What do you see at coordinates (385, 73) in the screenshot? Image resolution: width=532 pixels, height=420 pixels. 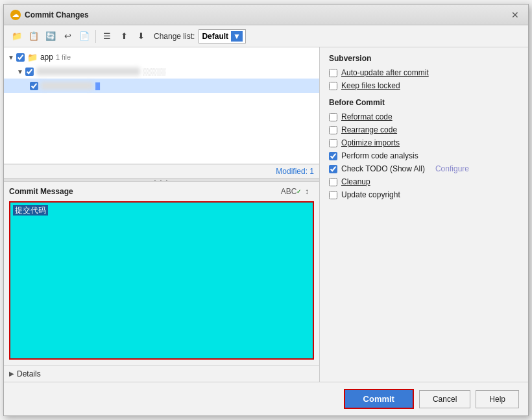 I see `auto-update-label: Auto-update after commit` at bounding box center [385, 73].